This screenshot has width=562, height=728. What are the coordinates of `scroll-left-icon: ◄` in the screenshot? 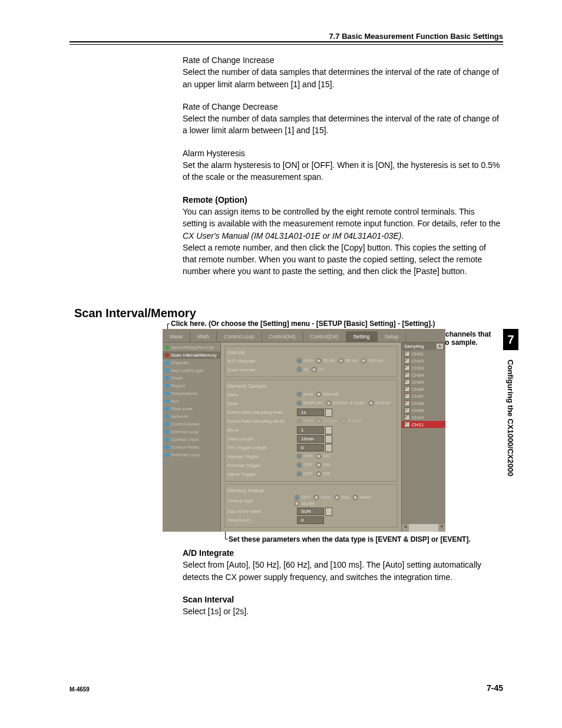 It's located at (405, 528).